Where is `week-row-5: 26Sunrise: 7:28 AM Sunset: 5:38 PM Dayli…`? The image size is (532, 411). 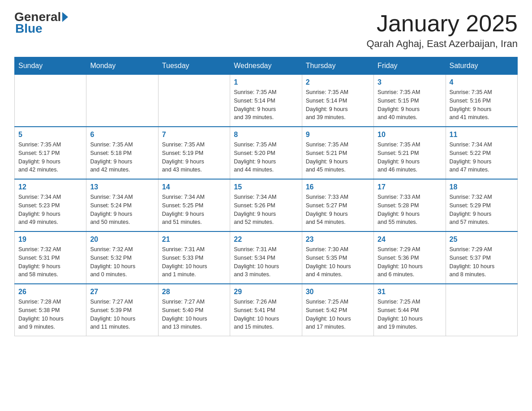 week-row-5: 26Sunrise: 7:28 AM Sunset: 5:38 PM Dayli… is located at coordinates (266, 310).